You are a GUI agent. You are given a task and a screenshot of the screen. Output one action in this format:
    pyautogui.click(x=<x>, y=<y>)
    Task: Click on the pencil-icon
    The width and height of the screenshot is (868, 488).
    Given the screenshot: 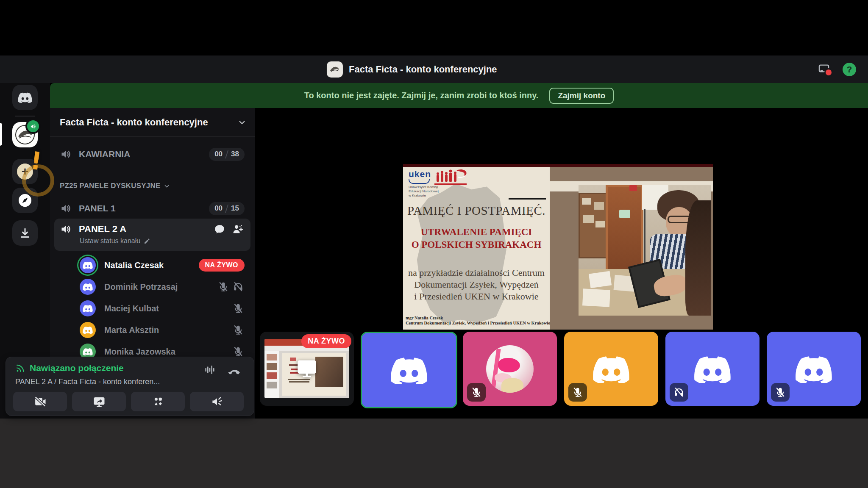 What is the action you would take?
    pyautogui.click(x=147, y=241)
    